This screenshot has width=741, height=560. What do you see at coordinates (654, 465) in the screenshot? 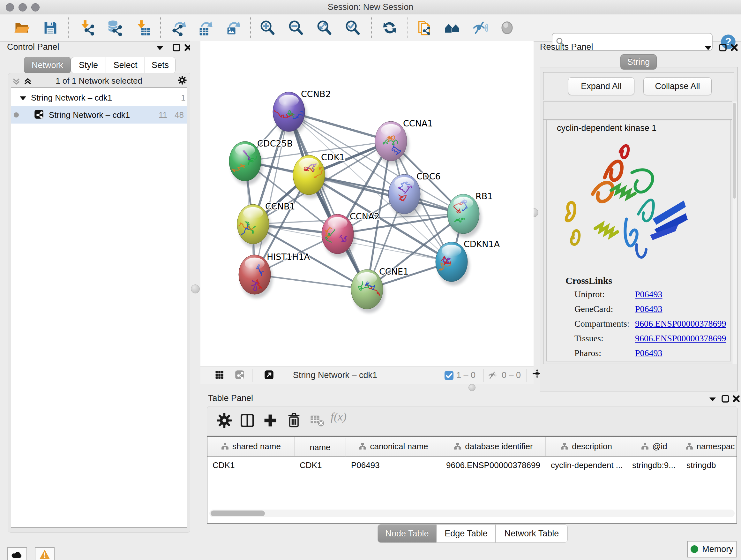
I see `table-cell: stringdb:9...` at bounding box center [654, 465].